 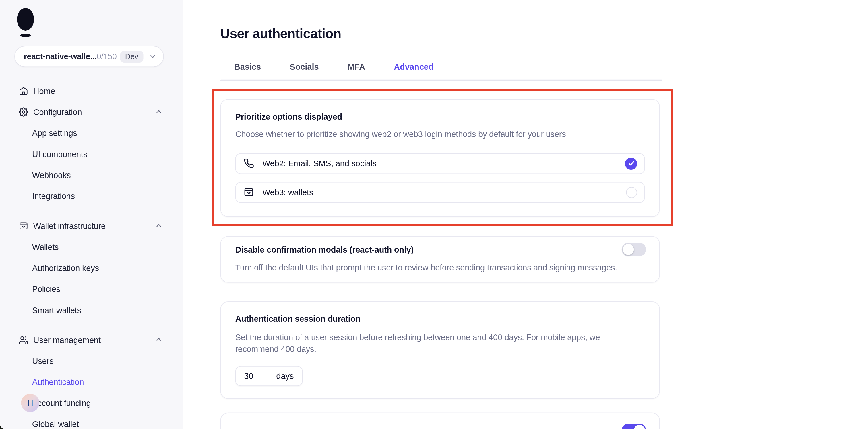 What do you see at coordinates (288, 192) in the screenshot?
I see `option-label: Web3: wallets` at bounding box center [288, 192].